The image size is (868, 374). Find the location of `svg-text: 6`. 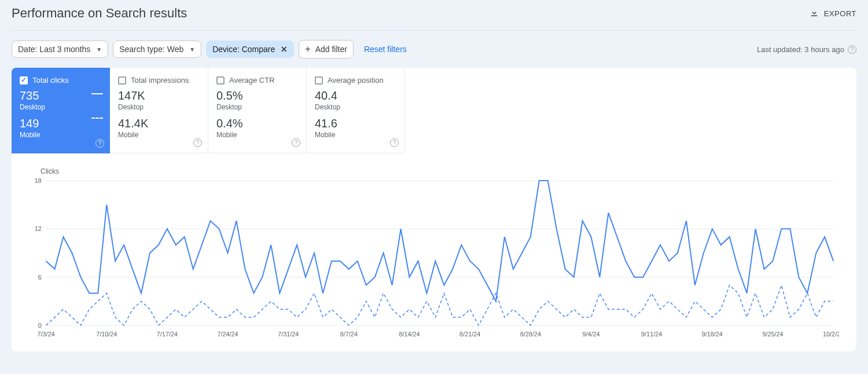

svg-text: 6 is located at coordinates (40, 277).